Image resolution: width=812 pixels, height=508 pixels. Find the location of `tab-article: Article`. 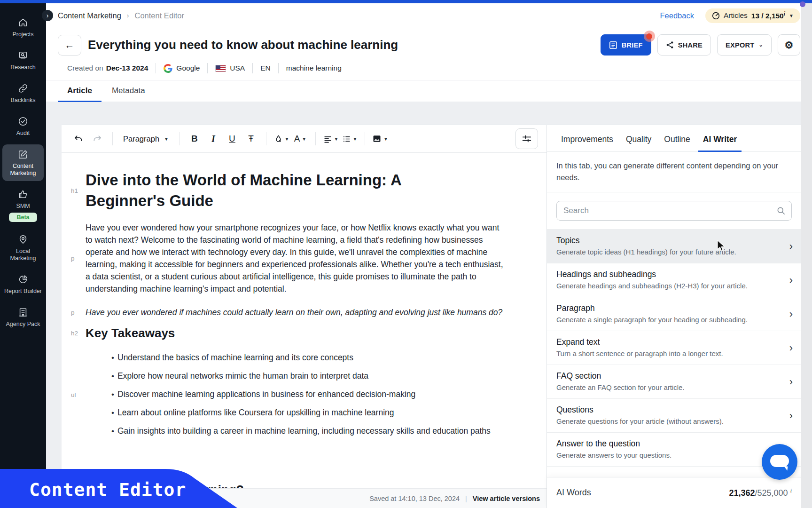

tab-article: Article is located at coordinates (80, 91).